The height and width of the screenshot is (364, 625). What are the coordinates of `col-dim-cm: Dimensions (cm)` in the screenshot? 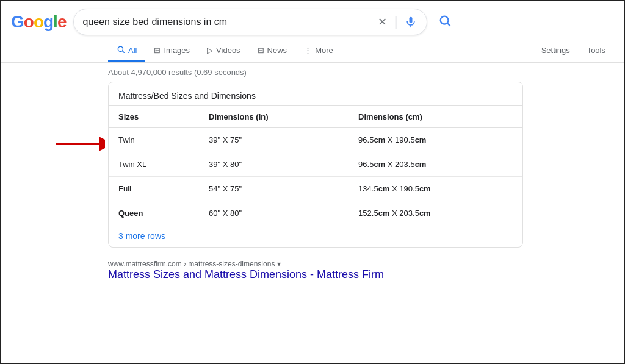 It's located at (436, 117).